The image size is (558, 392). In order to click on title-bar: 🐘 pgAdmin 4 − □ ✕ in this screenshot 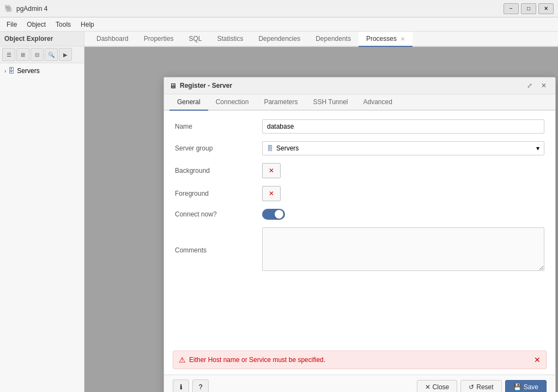, I will do `click(279, 9)`.